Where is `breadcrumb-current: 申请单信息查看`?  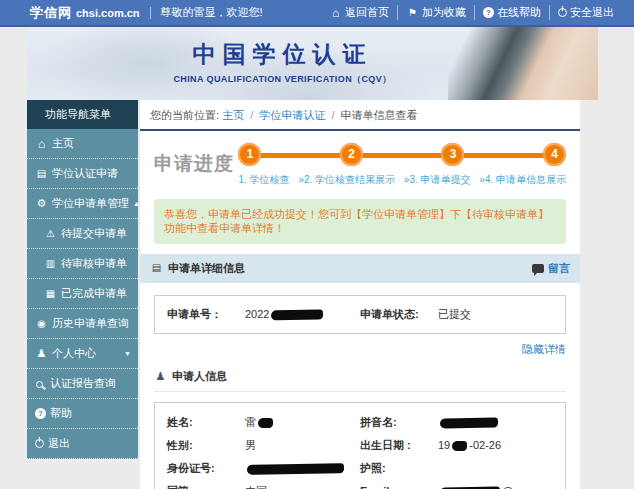
breadcrumb-current: 申请单信息查看 is located at coordinates (380, 115).